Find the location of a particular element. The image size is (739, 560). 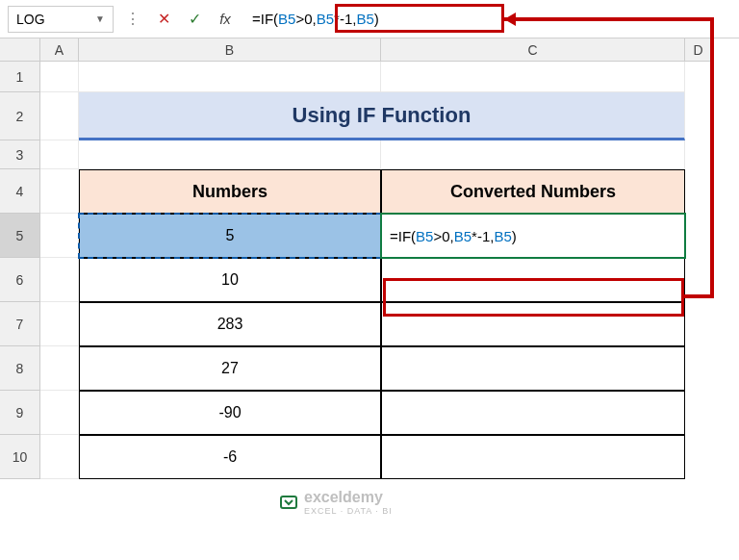

row-headers: 1 2 3 4 5 6 7 8 9 10 is located at coordinates (20, 270).